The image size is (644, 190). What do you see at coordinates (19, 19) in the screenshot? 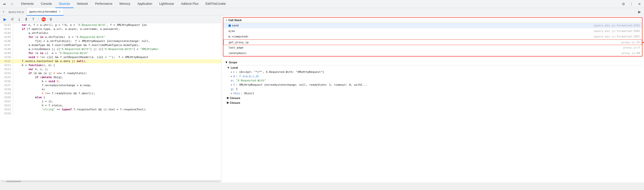
I see `step-into-button: ⤓` at bounding box center [19, 19].